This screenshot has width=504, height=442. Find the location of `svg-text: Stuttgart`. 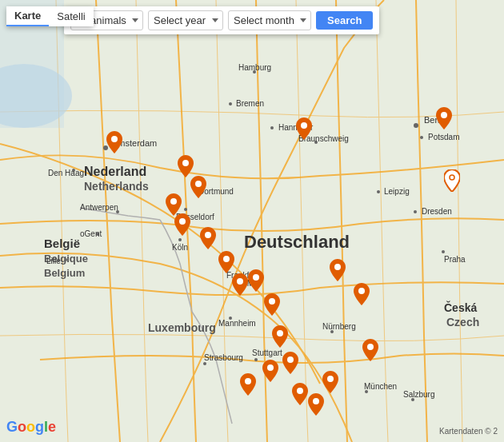

svg-text: Stuttgart is located at coordinates (267, 353).